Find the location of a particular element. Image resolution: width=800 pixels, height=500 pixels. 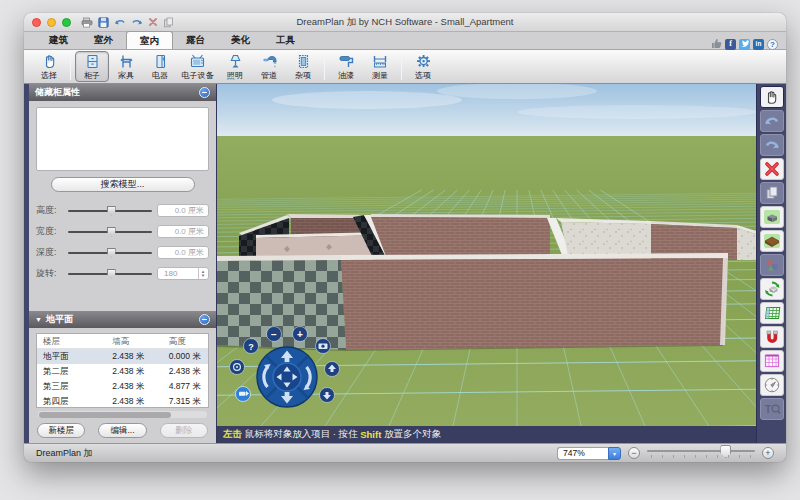

close-button is located at coordinates (36, 22).